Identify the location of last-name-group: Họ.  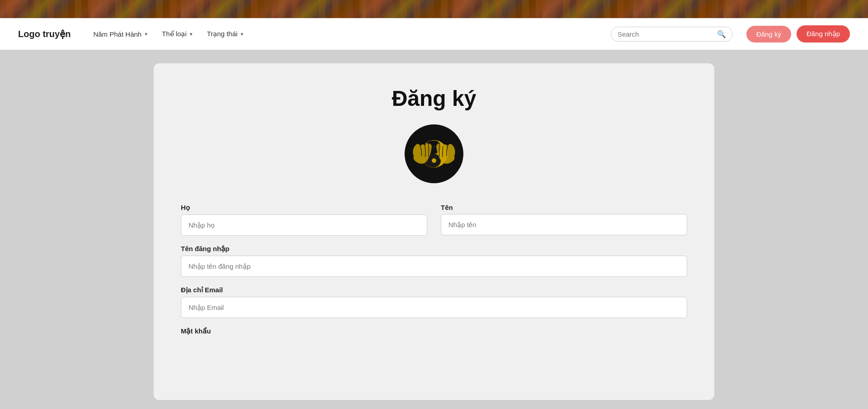
(304, 220).